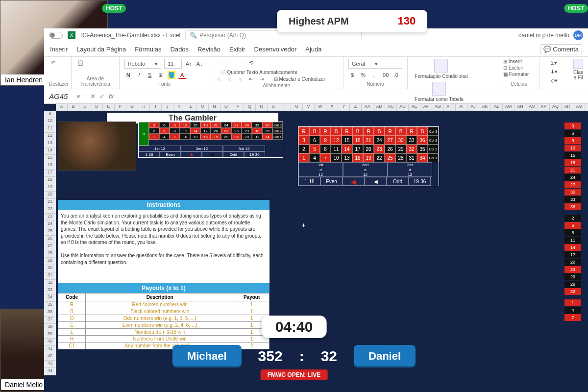  What do you see at coordinates (53, 63) in the screenshot?
I see `undo-button: ↶` at bounding box center [53, 63].